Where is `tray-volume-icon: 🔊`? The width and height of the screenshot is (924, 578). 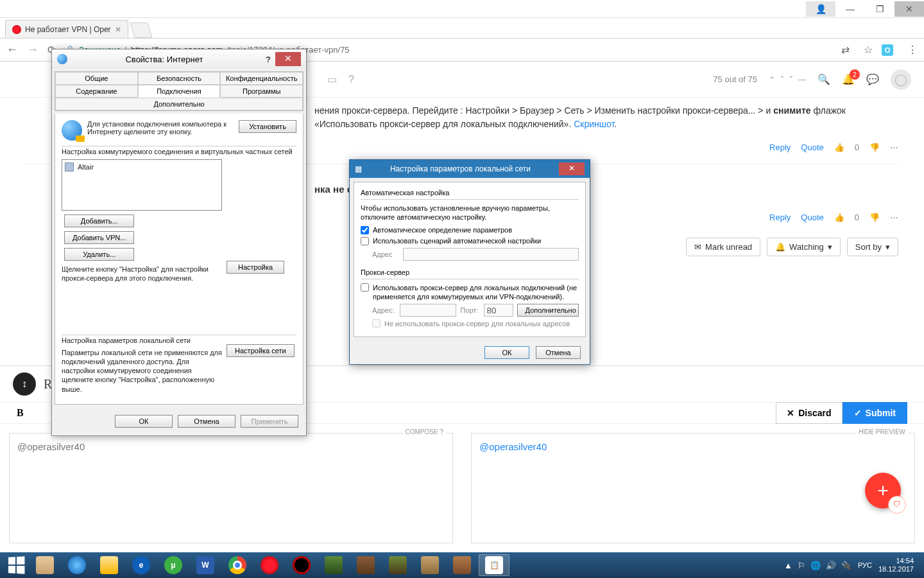 tray-volume-icon: 🔊 is located at coordinates (831, 565).